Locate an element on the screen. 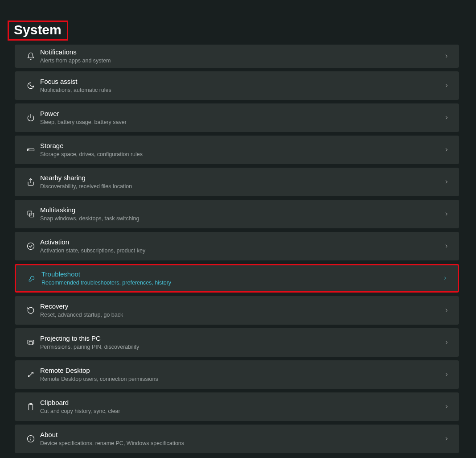 The width and height of the screenshot is (476, 458). item-title: Nearby sharing is located at coordinates (241, 178).